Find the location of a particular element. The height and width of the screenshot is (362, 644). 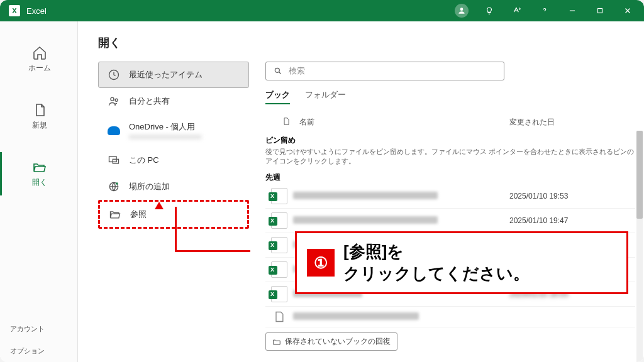

search-input: 検索 is located at coordinates (385, 71).